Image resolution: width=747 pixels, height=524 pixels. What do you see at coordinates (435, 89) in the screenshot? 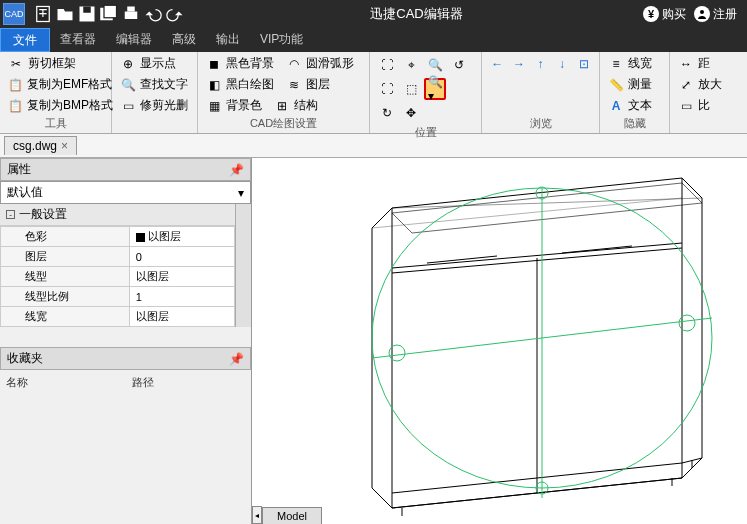
I see `magnify-view-button: 🔍▾` at bounding box center [435, 89].